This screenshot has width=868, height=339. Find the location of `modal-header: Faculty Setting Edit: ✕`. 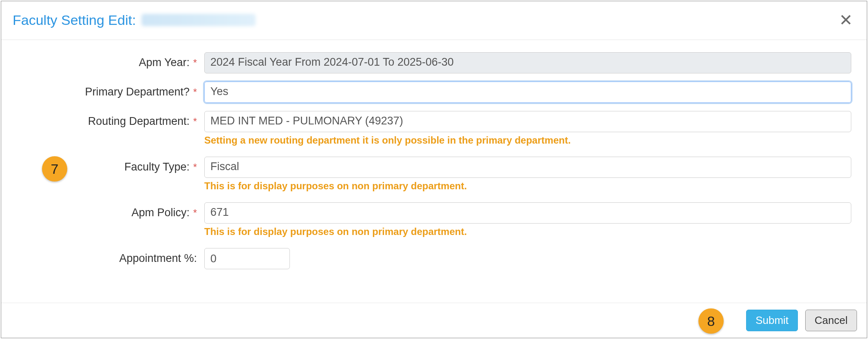

modal-header: Faculty Setting Edit: ✕ is located at coordinates (434, 20).